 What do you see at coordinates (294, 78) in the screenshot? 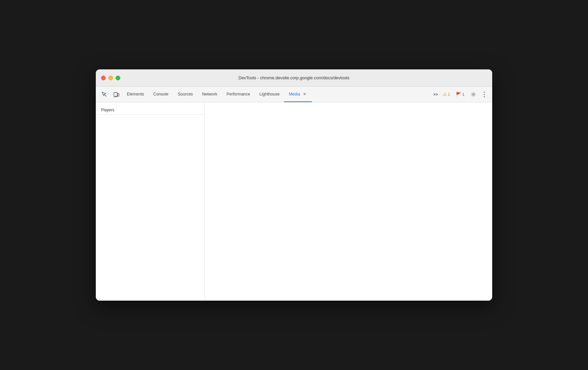
I see `title-bar: DevTools - chrome.devsite.corp.google.co…` at bounding box center [294, 78].